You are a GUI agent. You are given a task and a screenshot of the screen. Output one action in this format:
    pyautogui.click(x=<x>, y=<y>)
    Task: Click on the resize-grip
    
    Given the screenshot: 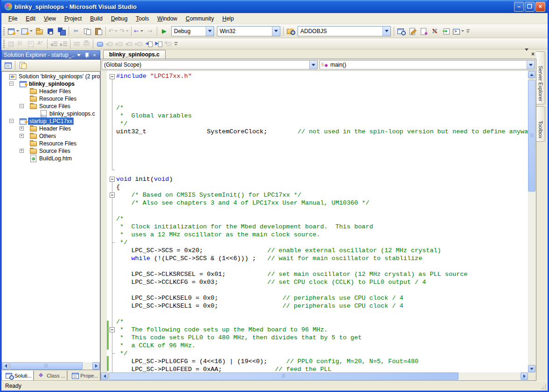 What is the action you would take?
    pyautogui.click(x=544, y=387)
    